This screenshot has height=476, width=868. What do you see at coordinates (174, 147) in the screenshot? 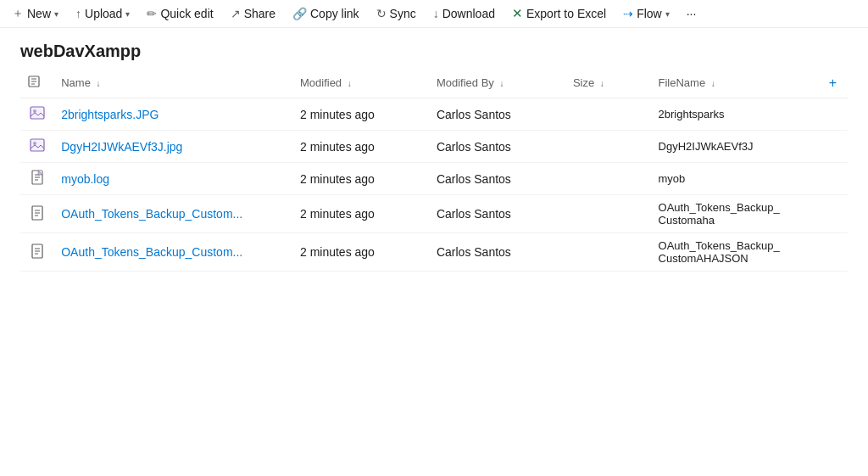
I see `file-name-cell: DgyH2IJWkAEVf3J.jpg` at bounding box center [174, 147].